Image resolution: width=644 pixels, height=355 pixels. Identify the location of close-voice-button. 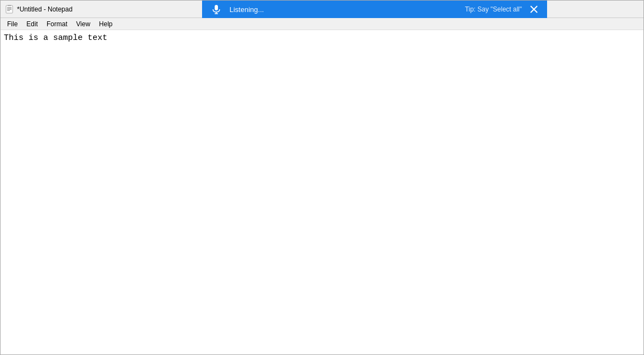
(534, 9).